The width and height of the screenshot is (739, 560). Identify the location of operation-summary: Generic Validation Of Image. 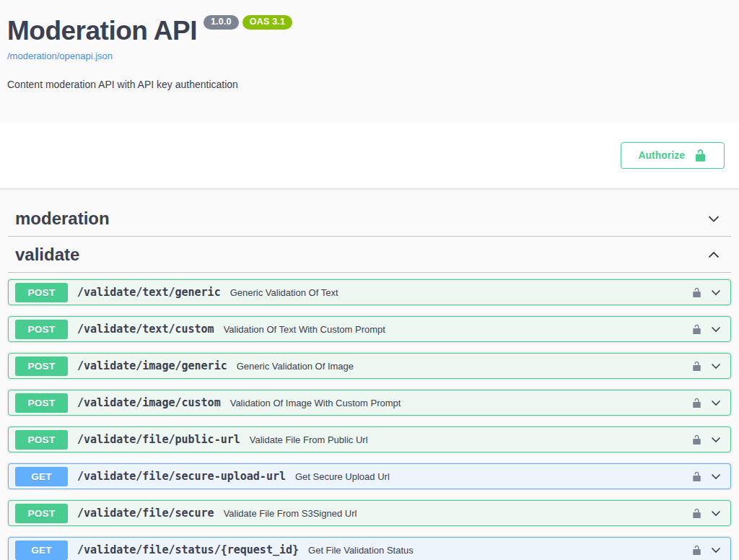
(295, 367).